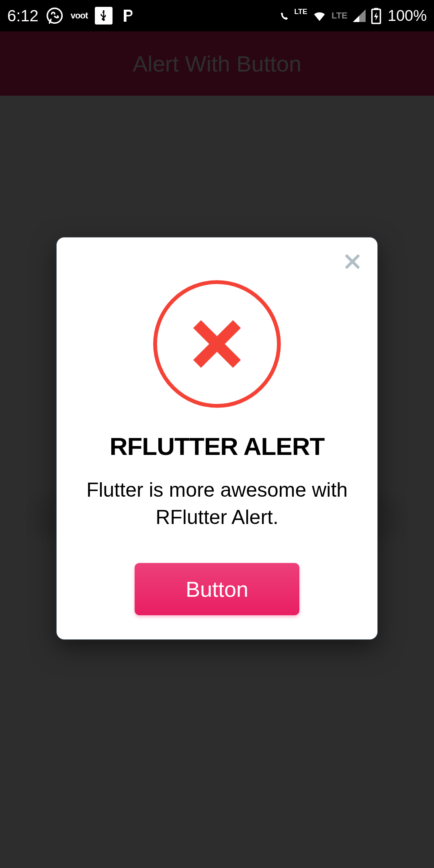 The width and height of the screenshot is (434, 868). I want to click on lte-label-1: LTE, so click(301, 12).